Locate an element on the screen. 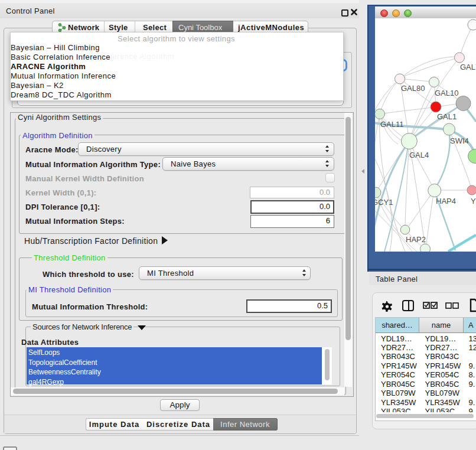  svg-text: Y is located at coordinates (474, 201).